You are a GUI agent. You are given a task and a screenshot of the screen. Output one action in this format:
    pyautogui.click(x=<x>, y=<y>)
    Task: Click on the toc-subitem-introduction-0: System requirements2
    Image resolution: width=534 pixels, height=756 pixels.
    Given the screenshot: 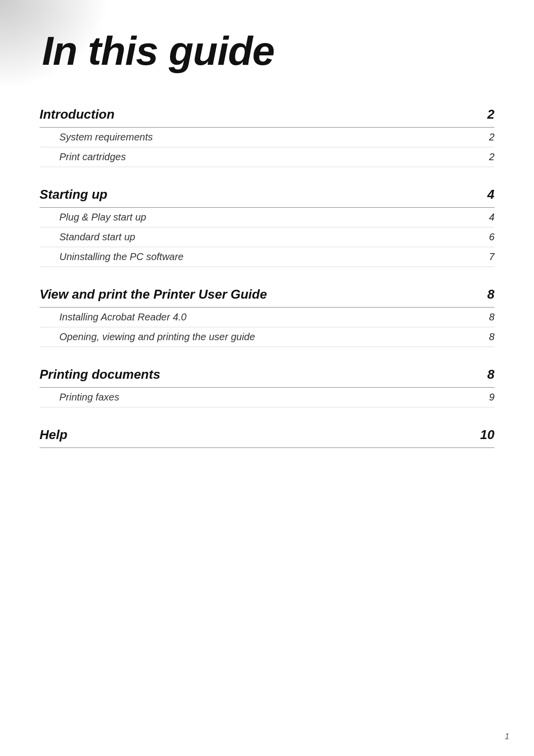 What is the action you would take?
    pyautogui.click(x=267, y=137)
    